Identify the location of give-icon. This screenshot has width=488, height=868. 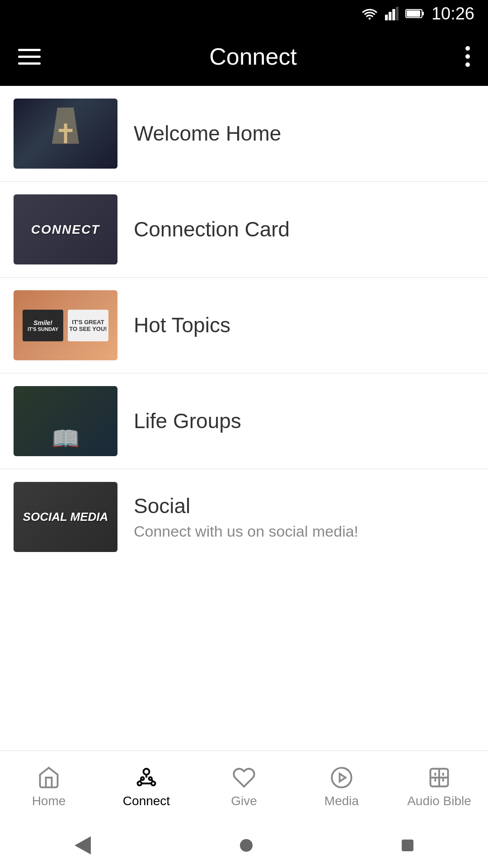
(244, 778).